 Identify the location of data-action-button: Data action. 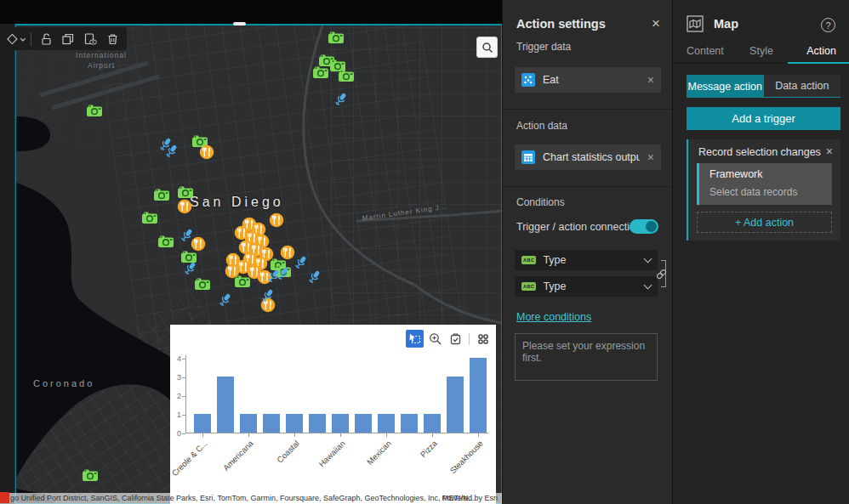
(803, 87).